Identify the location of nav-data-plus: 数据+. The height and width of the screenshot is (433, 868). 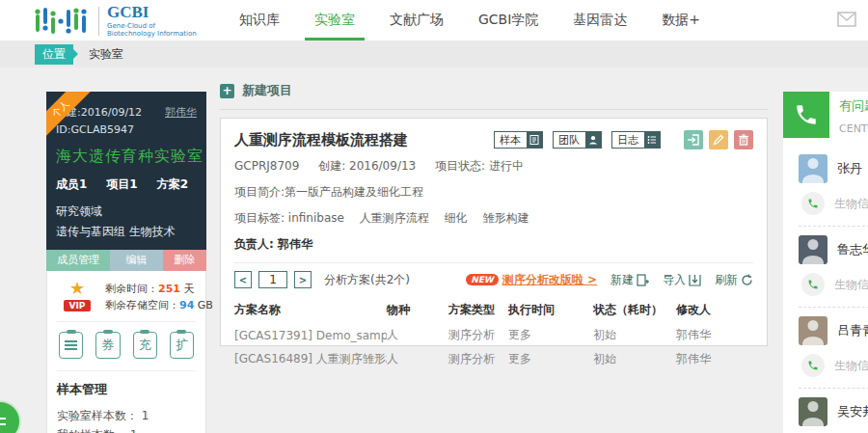
(681, 20).